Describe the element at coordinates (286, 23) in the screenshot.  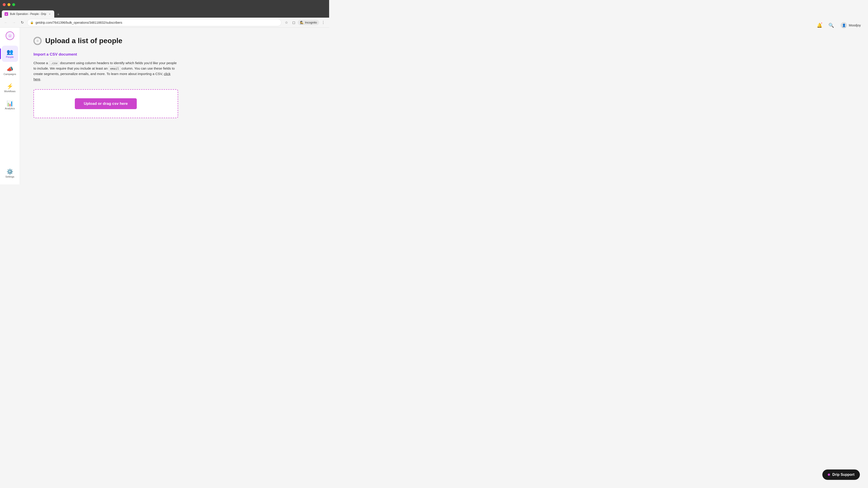
I see `bookmark-button: ☆` at that location.